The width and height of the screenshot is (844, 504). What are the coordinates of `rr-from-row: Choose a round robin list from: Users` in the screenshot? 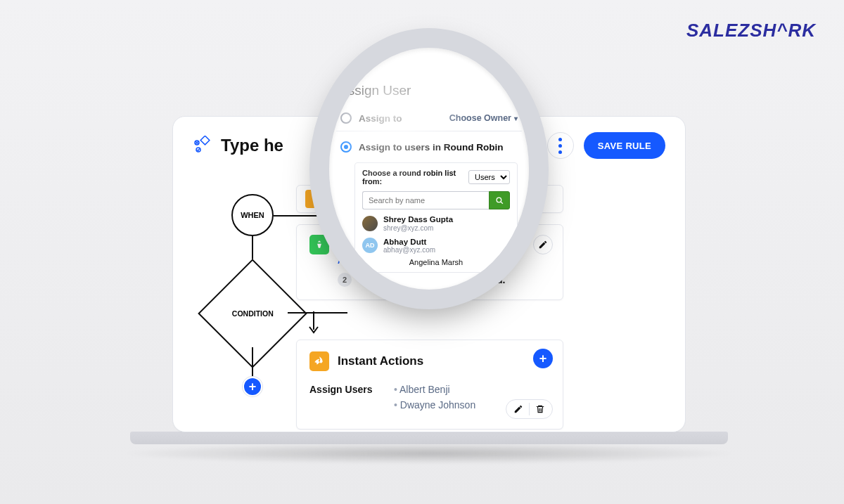 It's located at (436, 177).